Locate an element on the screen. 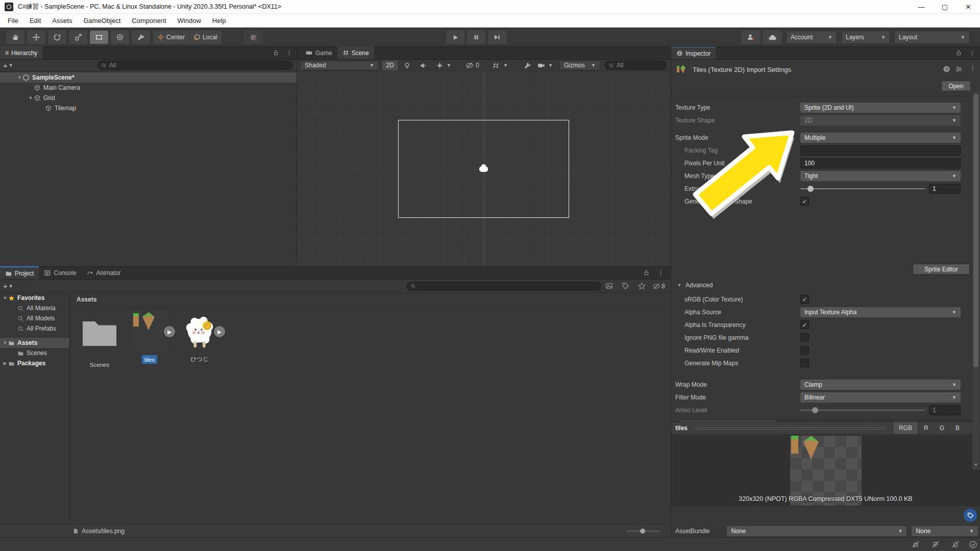 The image size is (980, 551). generate-physics-shape-checkbox: ✓ is located at coordinates (804, 201).